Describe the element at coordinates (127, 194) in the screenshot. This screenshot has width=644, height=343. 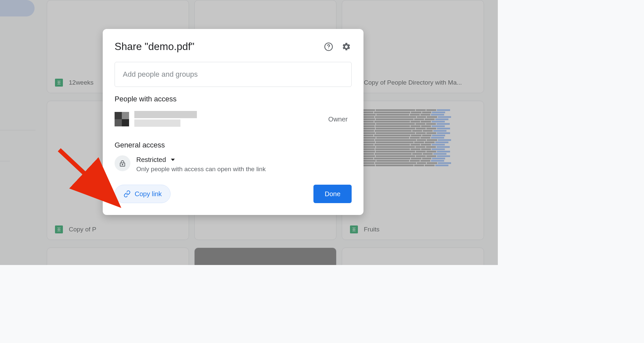
I see `link-icon` at that location.